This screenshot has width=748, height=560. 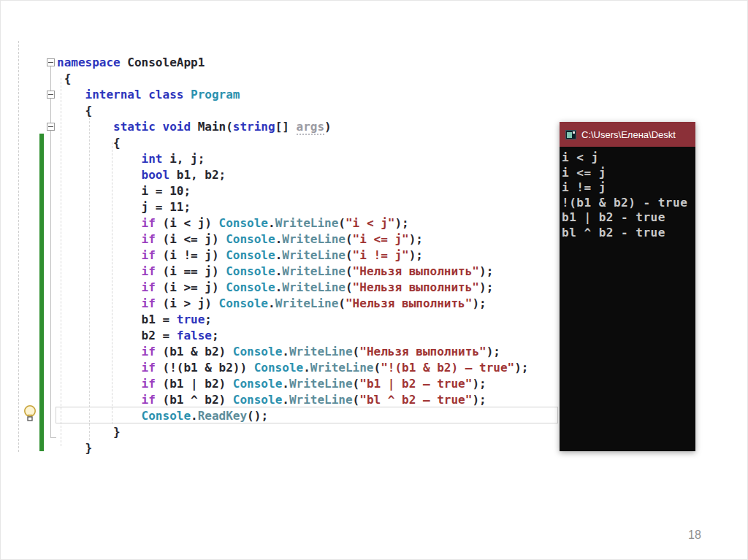 What do you see at coordinates (215, 95) in the screenshot?
I see `code-token: Program` at bounding box center [215, 95].